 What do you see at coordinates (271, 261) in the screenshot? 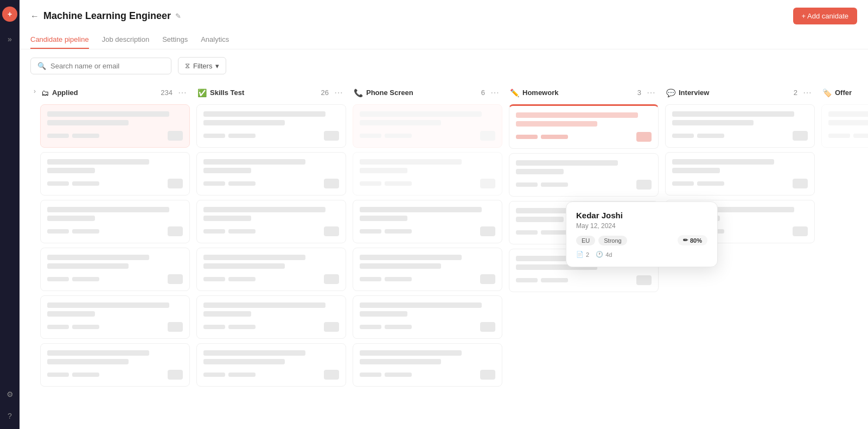
I see `skills-test-cards` at bounding box center [271, 261].